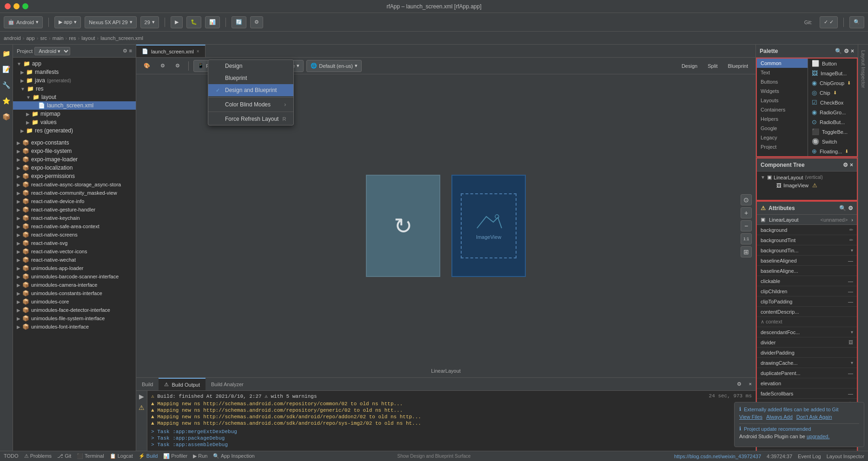  Describe the element at coordinates (746, 213) in the screenshot. I see `zoom-in-btn: +` at that location.